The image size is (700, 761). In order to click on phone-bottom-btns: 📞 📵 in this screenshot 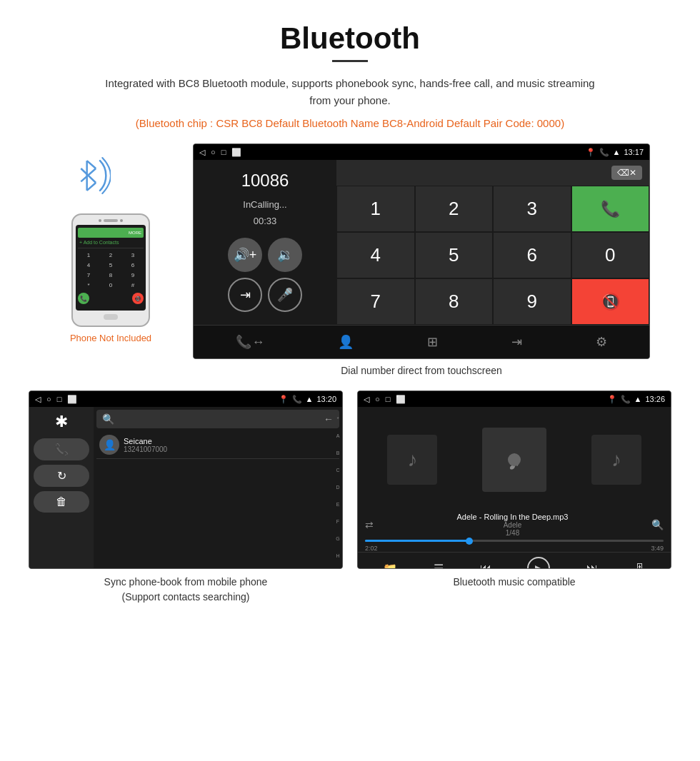, I will do `click(111, 298)`.